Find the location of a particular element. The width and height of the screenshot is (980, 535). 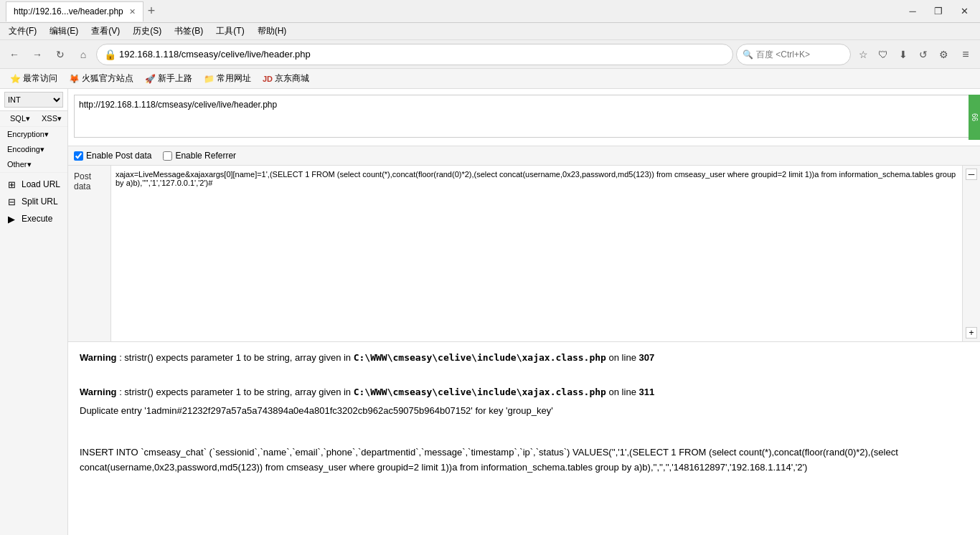

plus-button: + is located at coordinates (971, 333).